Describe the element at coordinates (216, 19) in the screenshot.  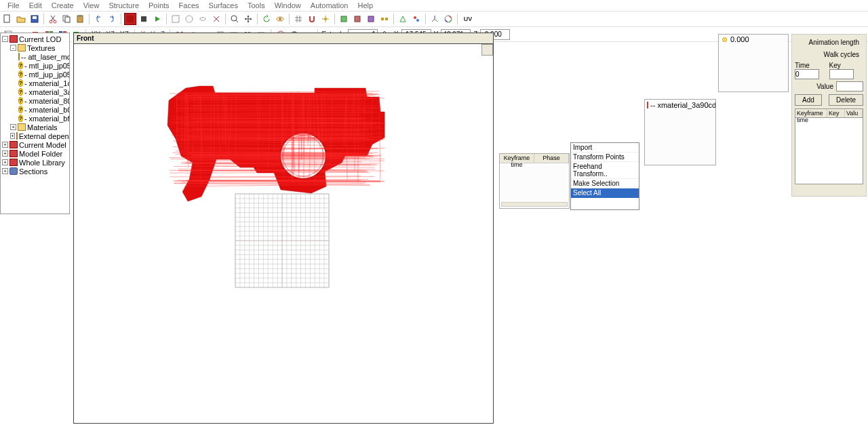
I see `deselect-icon` at that location.